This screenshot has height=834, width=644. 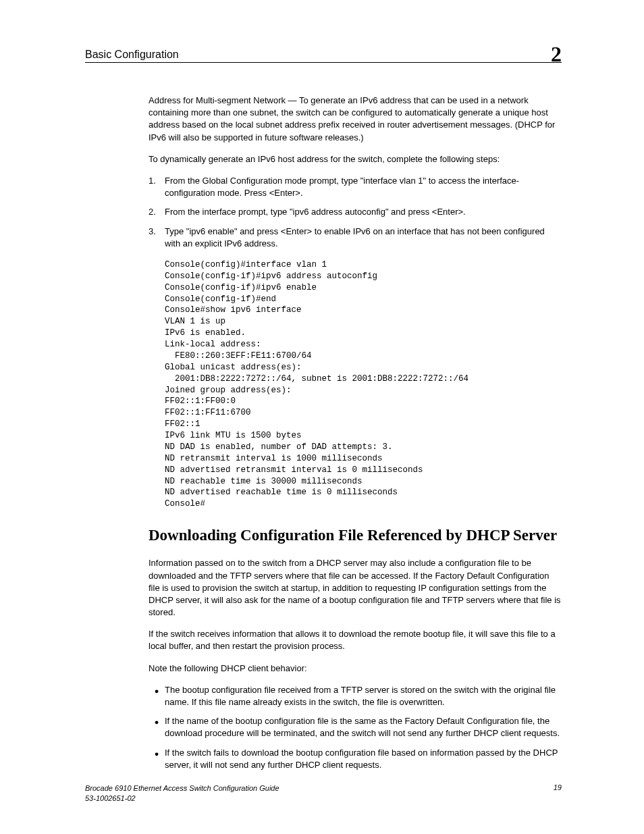 What do you see at coordinates (363, 696) in the screenshot?
I see `bullet-text: The bootup configuration file received f…` at bounding box center [363, 696].